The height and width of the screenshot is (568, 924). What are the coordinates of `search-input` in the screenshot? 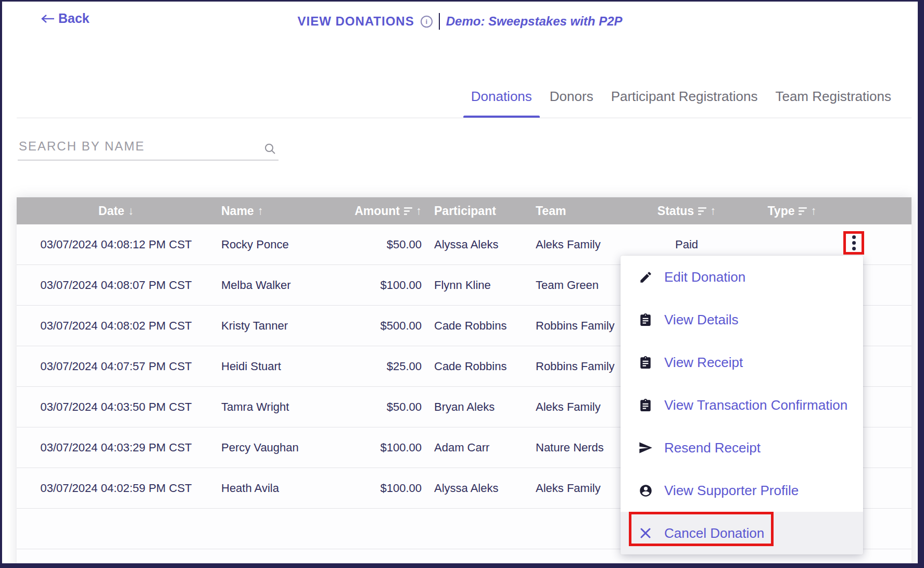 It's located at (148, 146).